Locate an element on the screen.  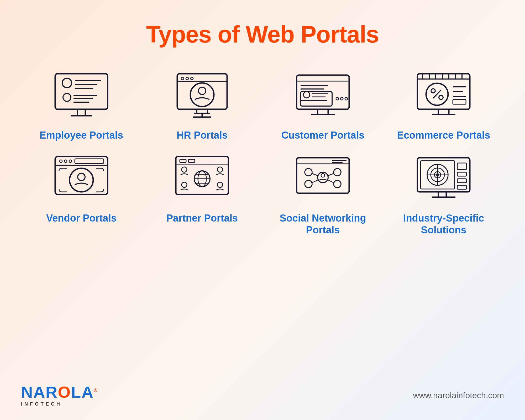
hr-portal-icon is located at coordinates (202, 95).